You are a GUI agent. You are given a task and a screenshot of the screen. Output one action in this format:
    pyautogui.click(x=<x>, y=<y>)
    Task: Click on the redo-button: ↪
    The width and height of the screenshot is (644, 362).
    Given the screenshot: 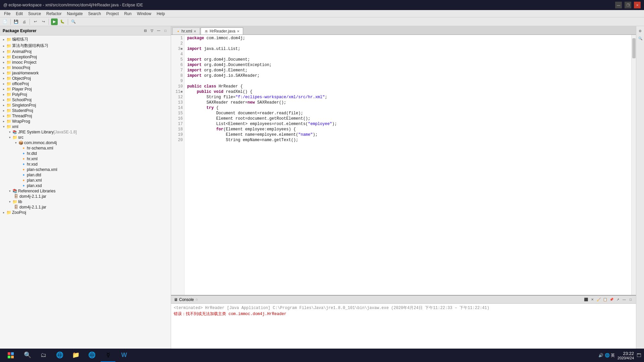 What is the action you would take?
    pyautogui.click(x=43, y=22)
    